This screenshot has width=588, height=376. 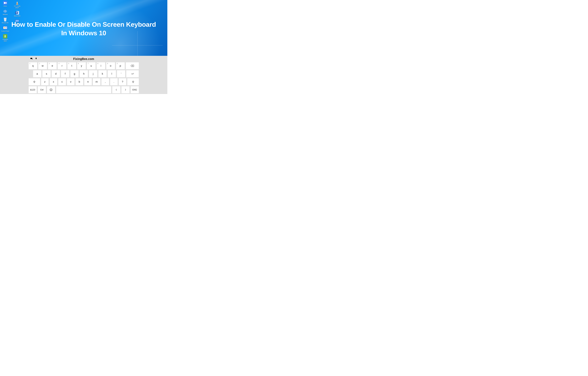 What do you see at coordinates (84, 74) in the screenshot?
I see `key-h: h` at bounding box center [84, 74].